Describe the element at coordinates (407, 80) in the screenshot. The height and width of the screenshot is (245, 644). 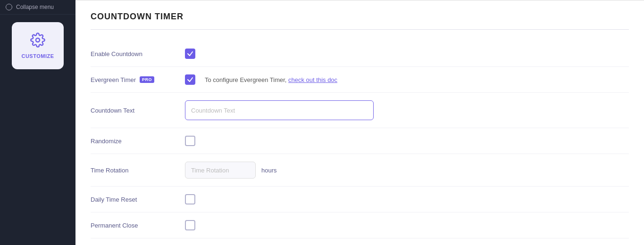
I see `evergreen-timer-control: To configure Evergreen Timer, check out …` at that location.